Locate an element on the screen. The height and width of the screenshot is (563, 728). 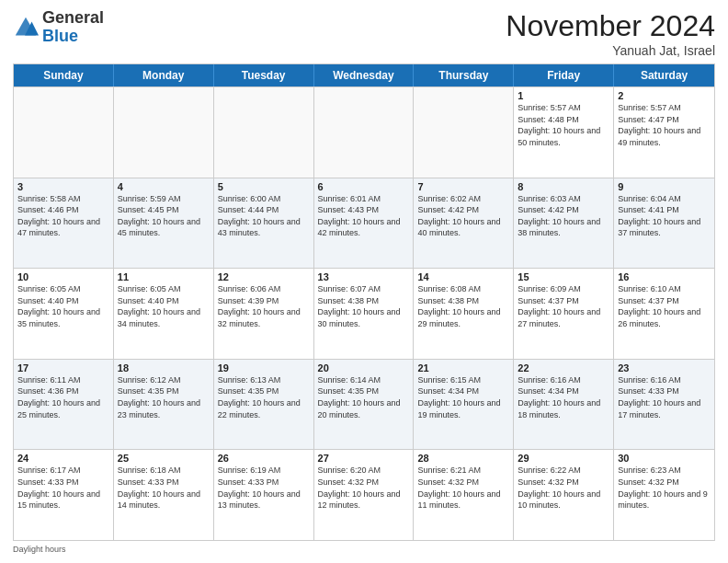
day-number: 17 is located at coordinates (63, 368).